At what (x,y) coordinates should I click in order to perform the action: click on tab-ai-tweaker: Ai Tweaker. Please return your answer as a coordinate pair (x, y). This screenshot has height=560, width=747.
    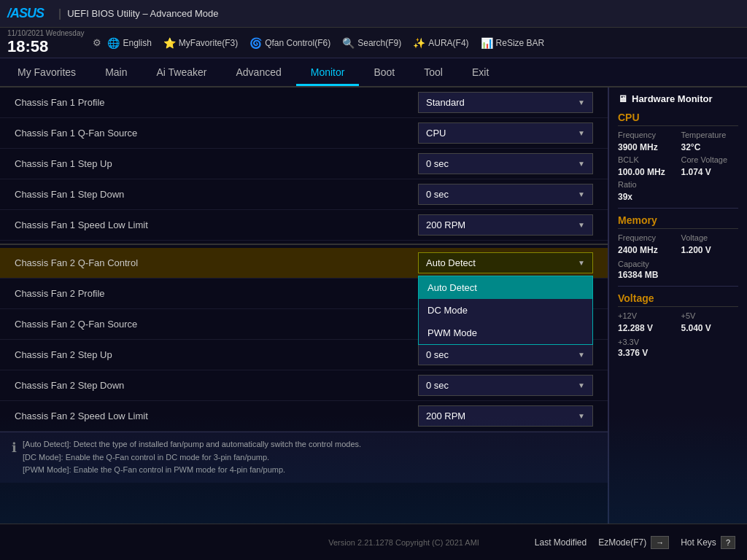
    Looking at the image, I should click on (181, 73).